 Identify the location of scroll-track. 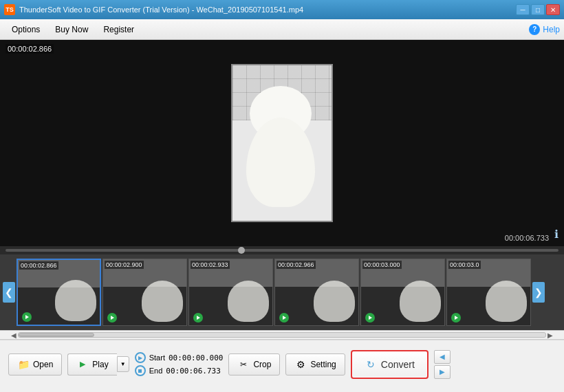
(282, 335).